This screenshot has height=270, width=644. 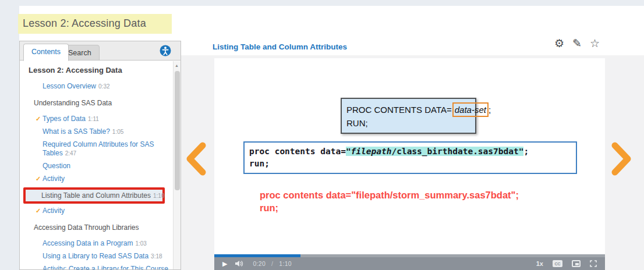 I want to click on slide-toolbar: ⚙ ✎ ☆, so click(x=582, y=43).